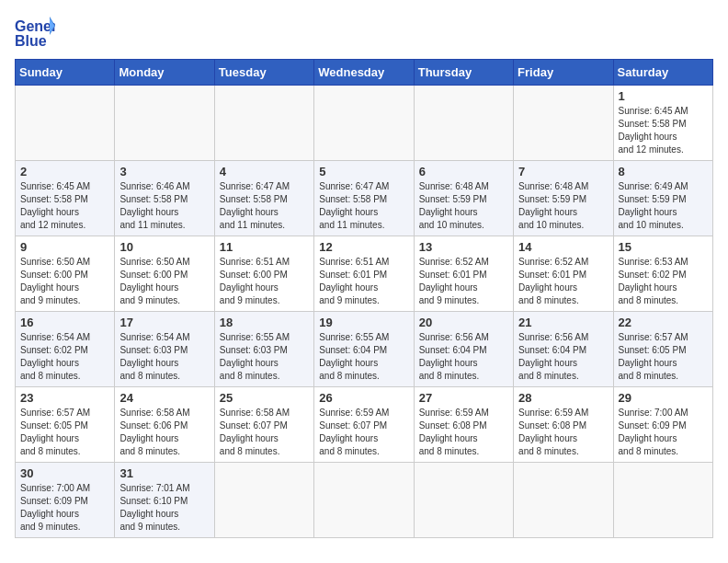 This screenshot has width=728, height=563. Describe the element at coordinates (463, 322) in the screenshot. I see `day-number: 20` at that location.